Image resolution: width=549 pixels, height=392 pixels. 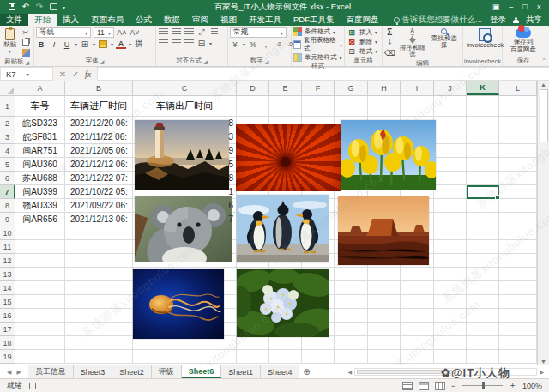 What do you see at coordinates (383, 231) in the screenshot?
I see `photo-desert-butte` at bounding box center [383, 231].